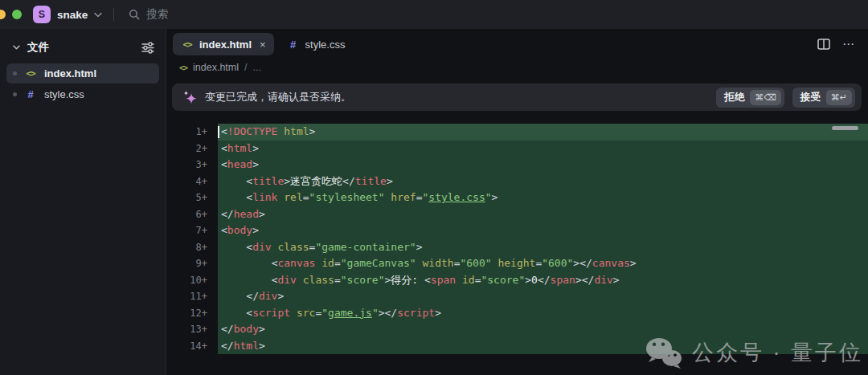 Image resolution: width=868 pixels, height=375 pixels. Describe the element at coordinates (192, 347) in the screenshot. I see `line-number: 14+` at that location.